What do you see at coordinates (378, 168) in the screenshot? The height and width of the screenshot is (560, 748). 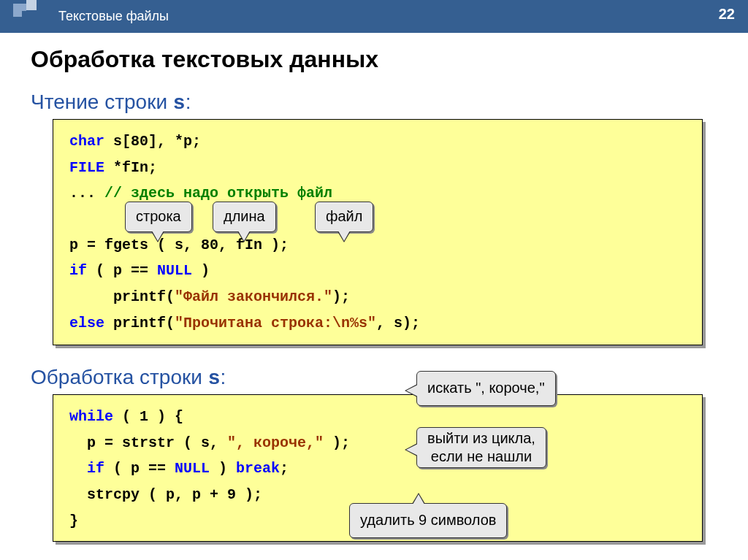 I see `code-line: FILE *fIn;` at bounding box center [378, 168].